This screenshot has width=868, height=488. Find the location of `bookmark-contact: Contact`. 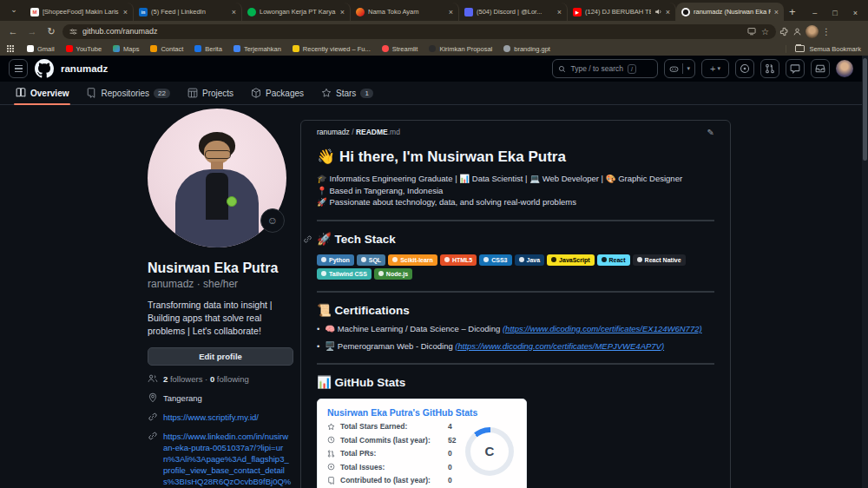

bookmark-contact: Contact is located at coordinates (167, 49).